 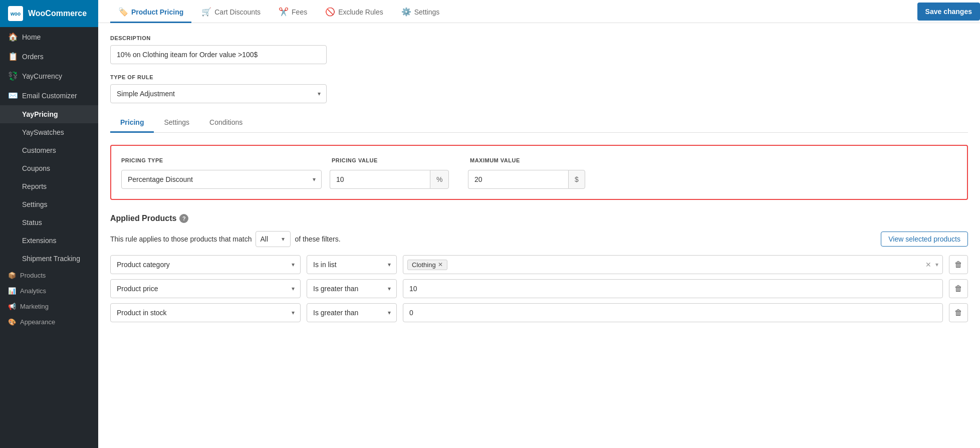 What do you see at coordinates (673, 265) in the screenshot?
I see `filter-1-value-tags: Clothing ✕ ✕ ▾` at bounding box center [673, 265].